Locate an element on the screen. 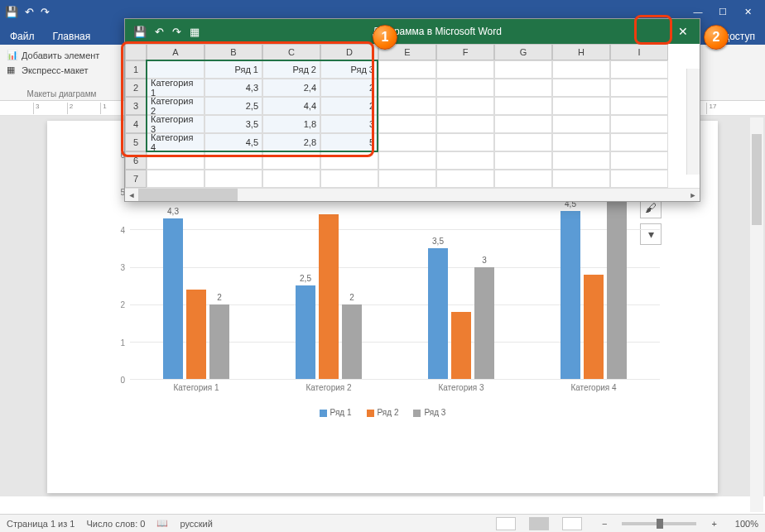  excel-redo-icon: ↷ is located at coordinates (177, 31).